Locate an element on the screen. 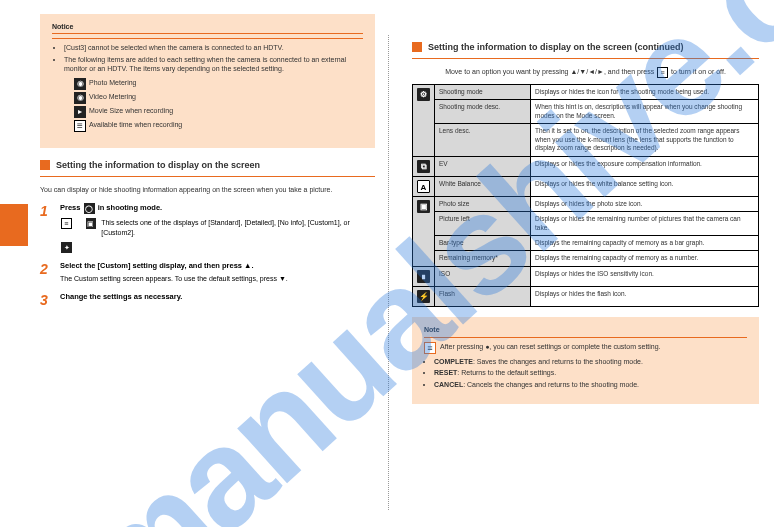  iso-icon: ∎ is located at coordinates (424, 276).